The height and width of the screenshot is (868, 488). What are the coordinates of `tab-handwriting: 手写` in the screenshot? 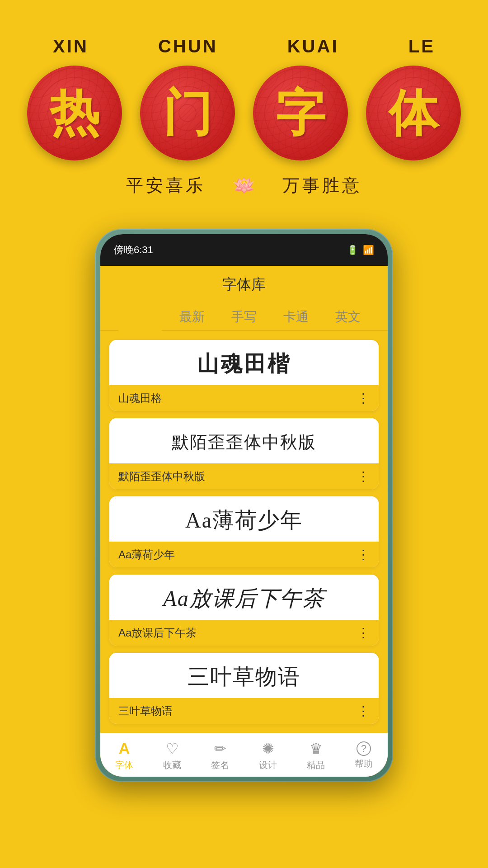 It's located at (244, 317).